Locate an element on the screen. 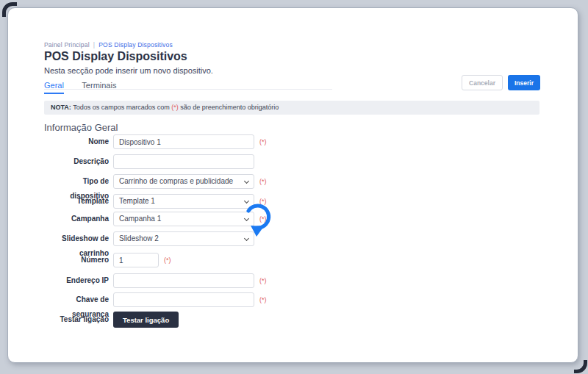 The width and height of the screenshot is (588, 374). tab-bar-divider is located at coordinates (188, 90).